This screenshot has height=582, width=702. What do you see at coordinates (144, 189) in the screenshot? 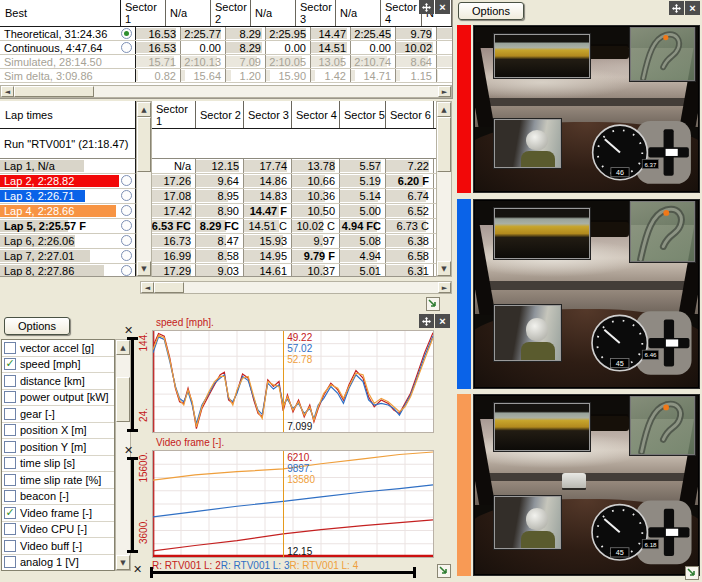
I see `lap-names-scrollbar: ▲ ▼` at bounding box center [144, 189].